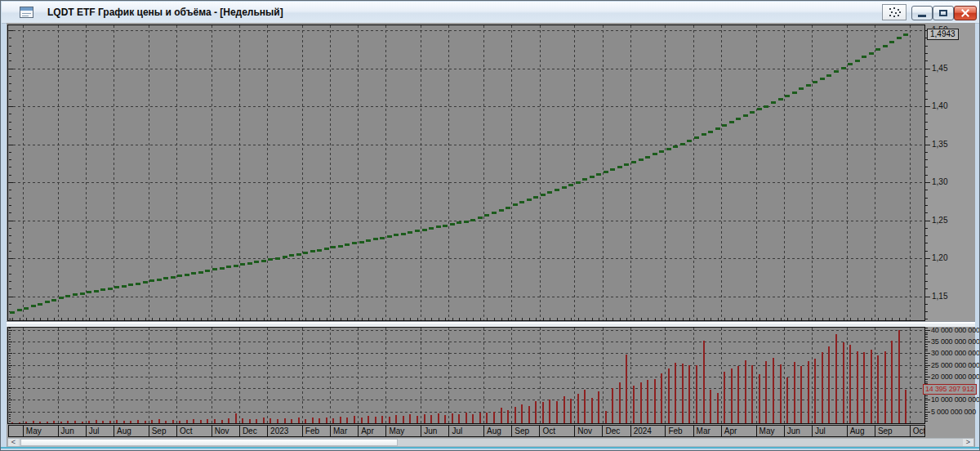  What do you see at coordinates (498, 431) in the screenshot?
I see `time-axis-cell: Aug` at bounding box center [498, 431].